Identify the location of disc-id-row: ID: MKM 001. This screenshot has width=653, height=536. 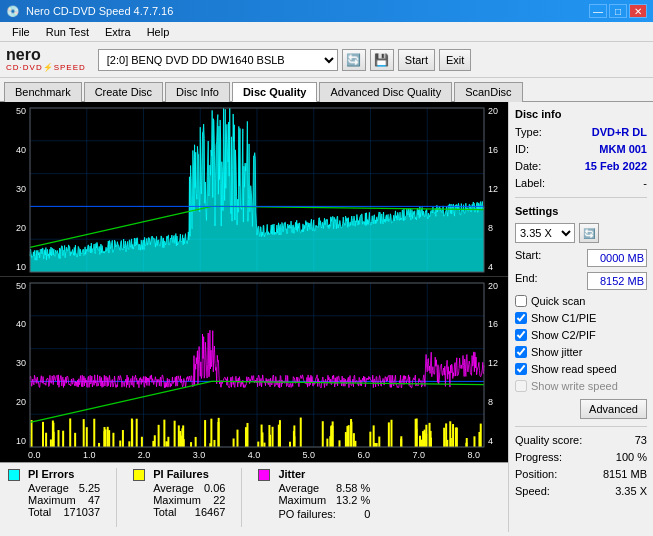
(581, 149).